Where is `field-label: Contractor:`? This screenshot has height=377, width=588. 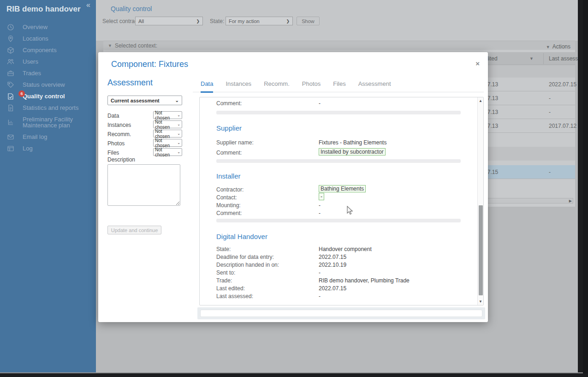
field-label: Contractor: is located at coordinates (230, 190).